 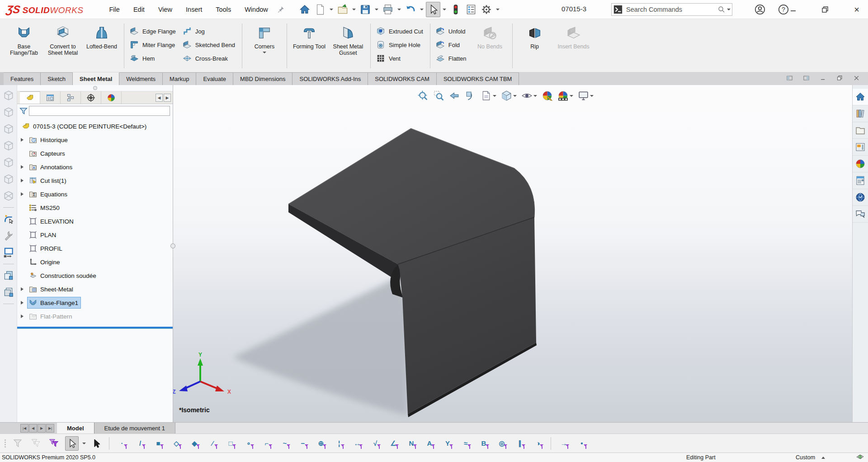 What do you see at coordinates (348, 39) in the screenshot?
I see `ribbon-sheet-metal-gusset-button: Sheet Metal Gusset` at bounding box center [348, 39].